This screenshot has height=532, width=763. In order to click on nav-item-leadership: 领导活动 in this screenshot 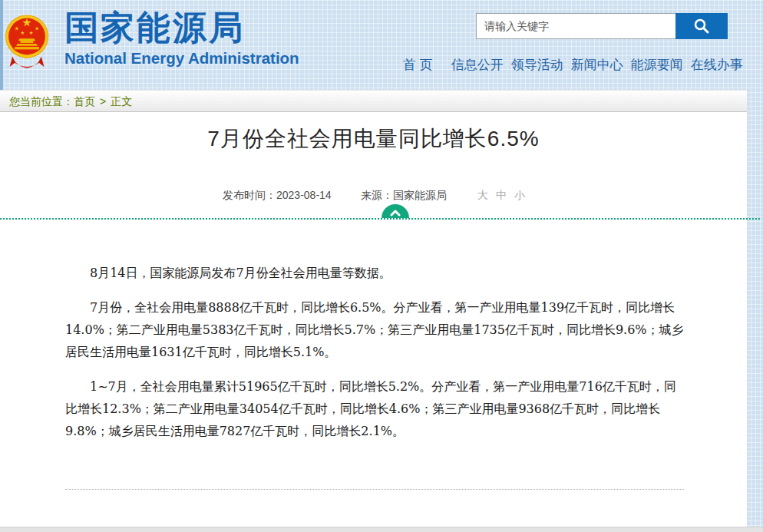, I will do `click(537, 64)`.